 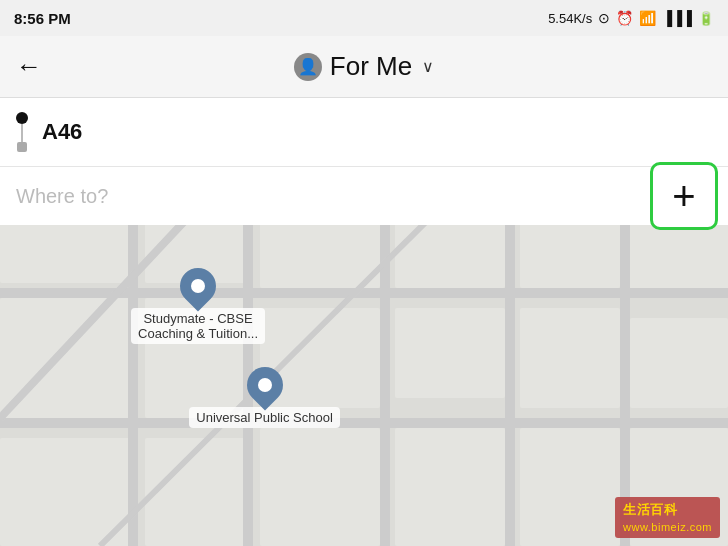 What do you see at coordinates (428, 66) in the screenshot?
I see `chevron-down-icon: ∨` at bounding box center [428, 66].